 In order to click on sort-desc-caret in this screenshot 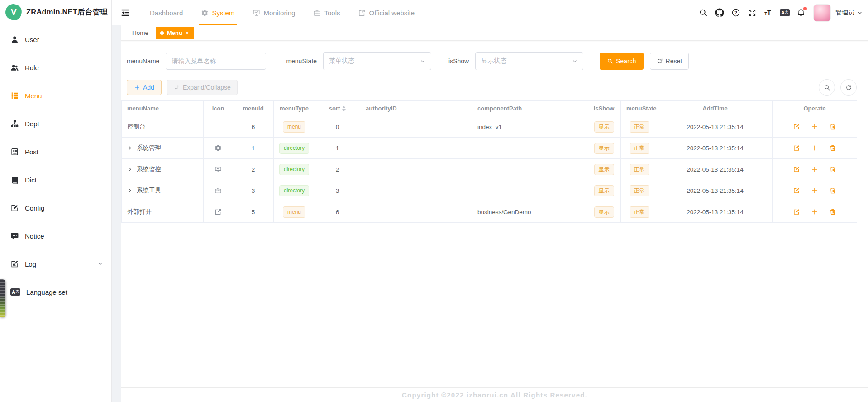, I will do `click(344, 110)`.